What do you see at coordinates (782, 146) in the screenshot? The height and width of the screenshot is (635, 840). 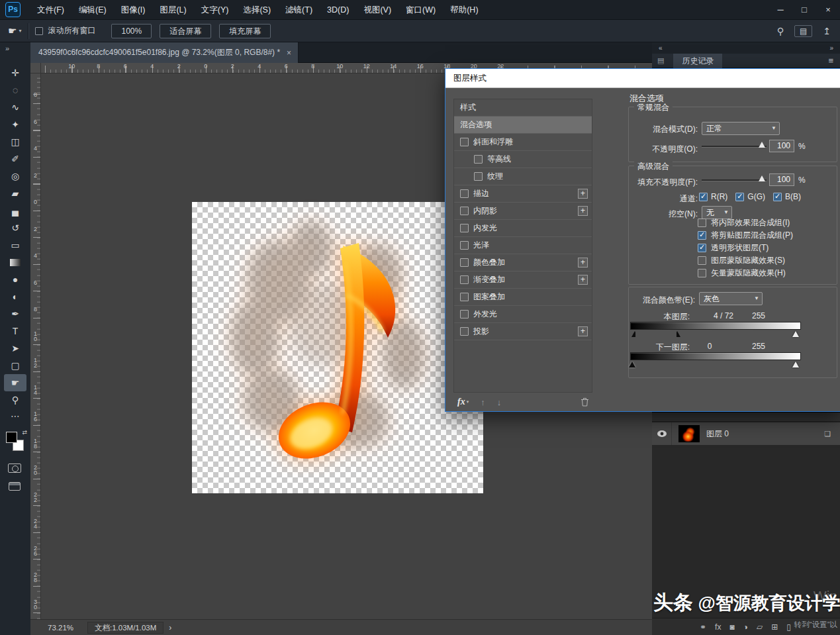 I see `opacity-value: 100` at bounding box center [782, 146].